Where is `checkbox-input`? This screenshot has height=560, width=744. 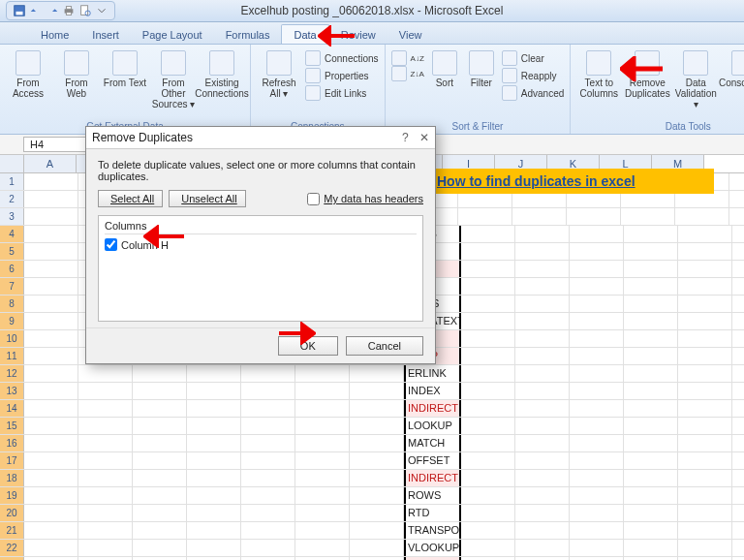 checkbox-input is located at coordinates (314, 200).